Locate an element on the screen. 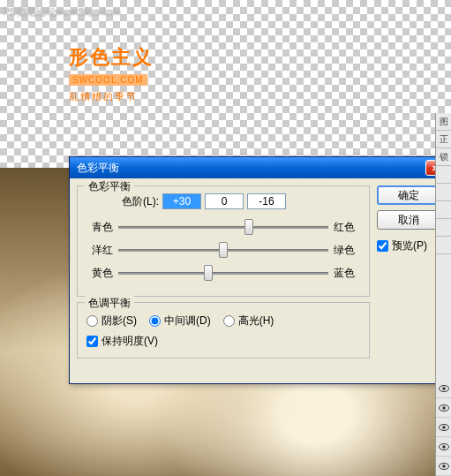  slider-row-yellow-blue: 黄色 蓝色 is located at coordinates (223, 273).